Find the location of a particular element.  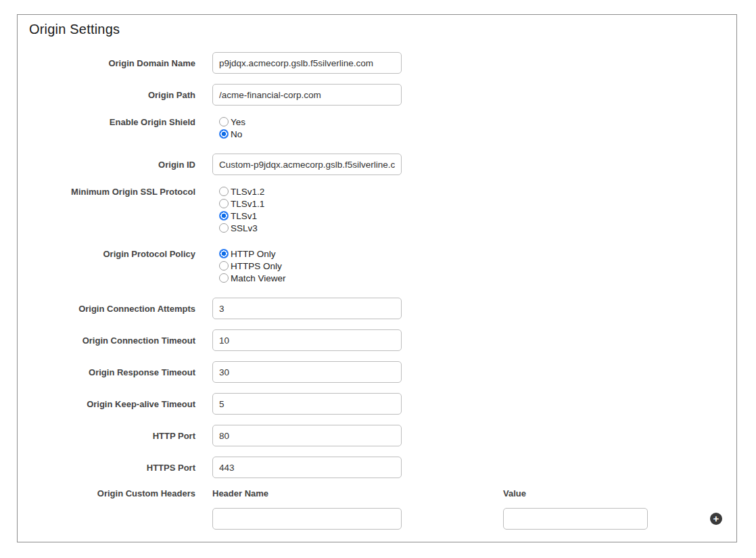

ssl-tlsv12-option: TLSv1.2 is located at coordinates (242, 191).